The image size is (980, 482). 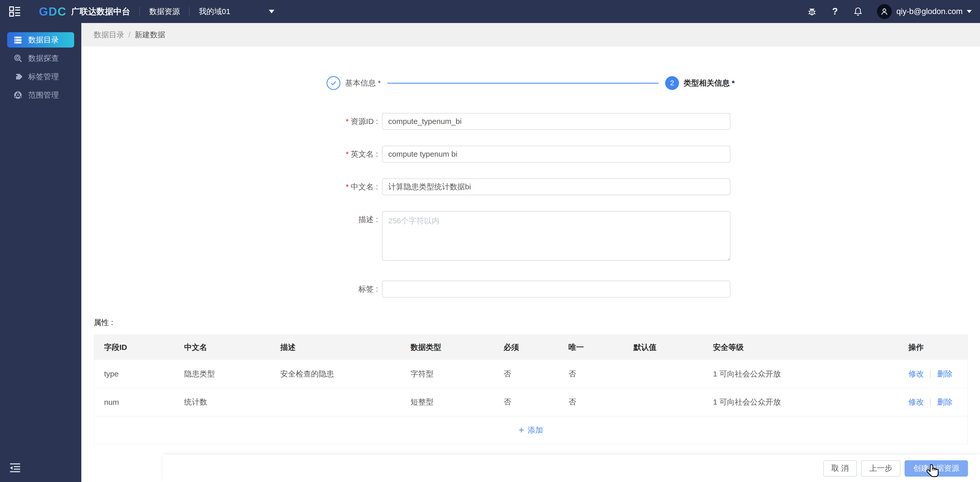 What do you see at coordinates (100, 11) in the screenshot?
I see `brand-title: 广联达数据中台` at bounding box center [100, 11].